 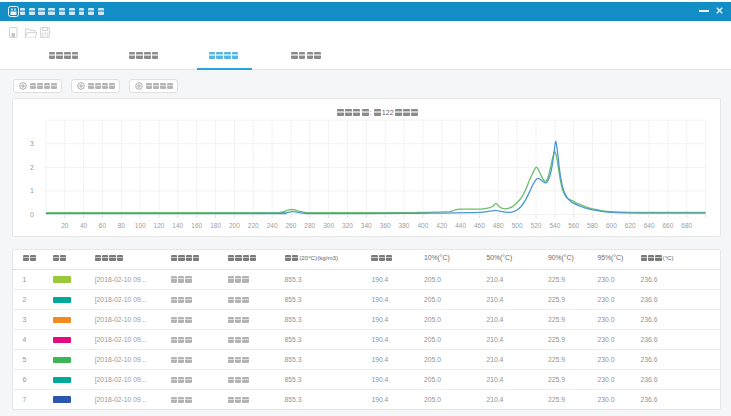 I want to click on svg-text: 200, so click(x=234, y=226).